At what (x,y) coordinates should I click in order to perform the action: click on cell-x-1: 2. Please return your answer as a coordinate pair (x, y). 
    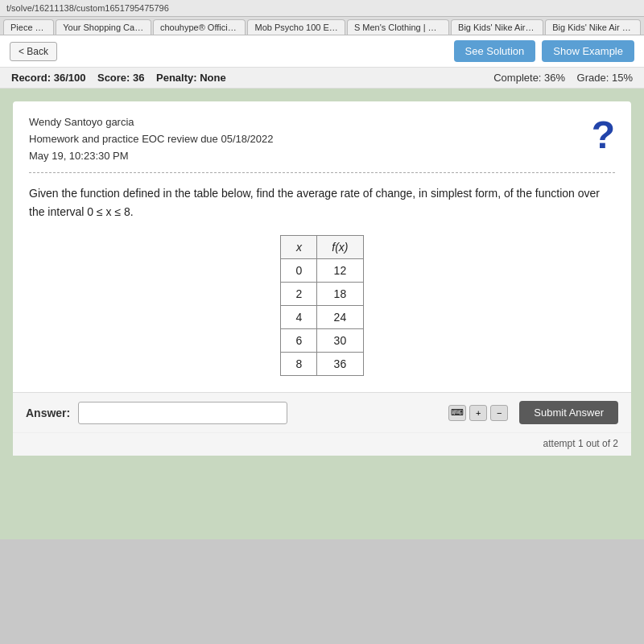
    Looking at the image, I should click on (299, 295).